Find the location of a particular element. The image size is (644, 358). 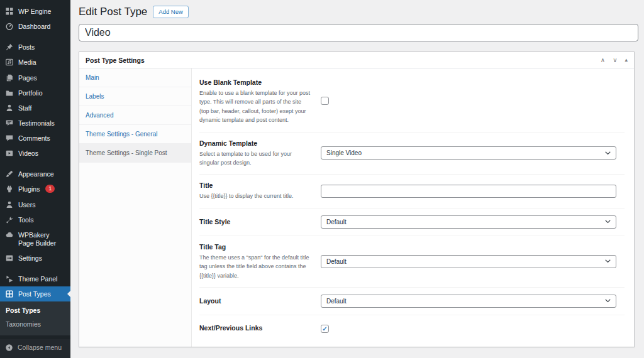

collapse-menu-button: Collapse menu is located at coordinates (35, 349).